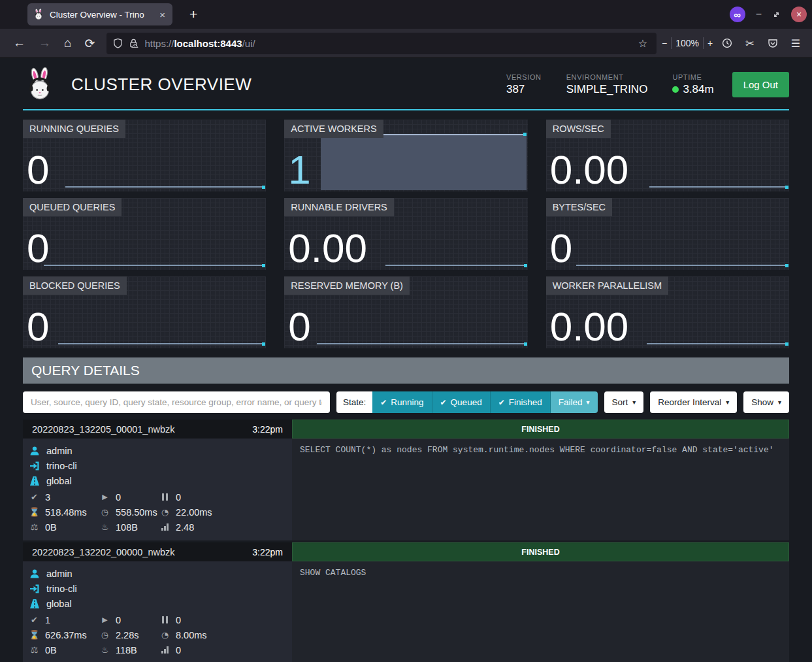  I want to click on user-icon, so click(35, 451).